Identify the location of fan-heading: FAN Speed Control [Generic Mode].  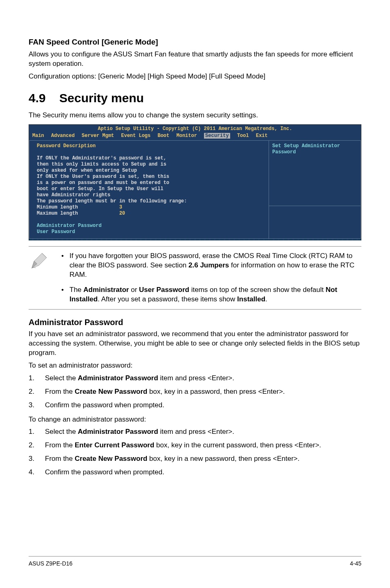
(195, 42).